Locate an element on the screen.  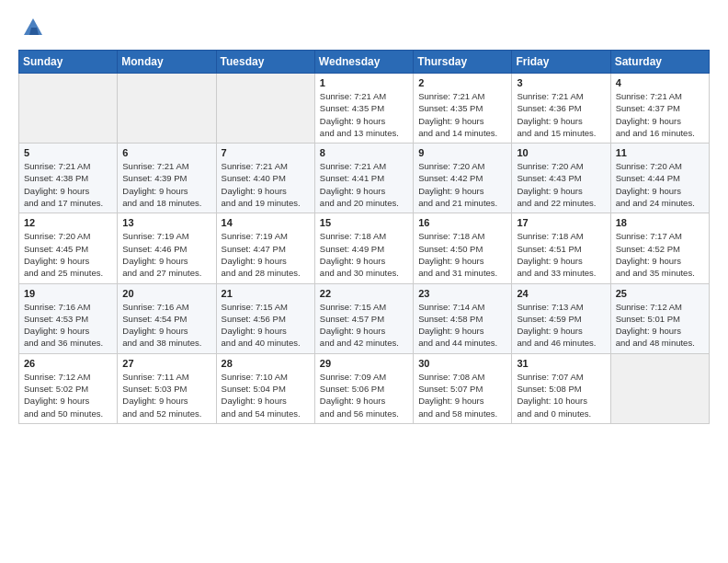
calendar-cell: 27Sunrise: 7:11 AMSunset: 5:03 PMDayligh… is located at coordinates (167, 388).